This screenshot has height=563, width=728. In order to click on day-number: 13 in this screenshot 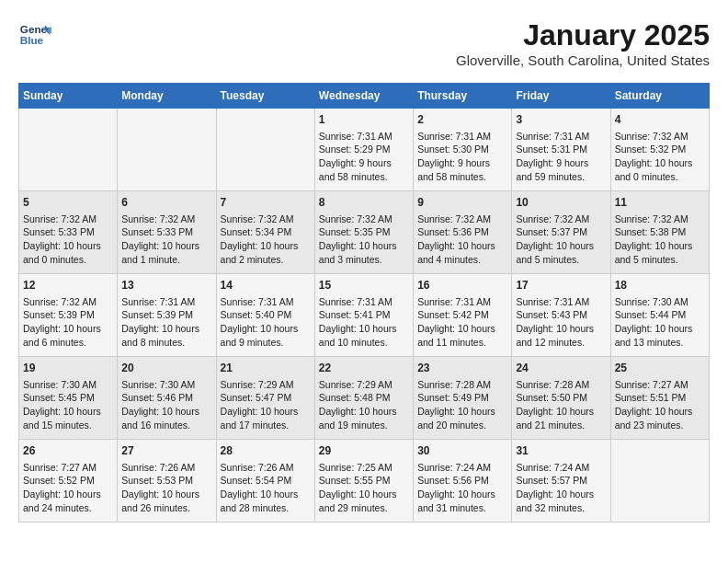, I will do `click(166, 285)`.